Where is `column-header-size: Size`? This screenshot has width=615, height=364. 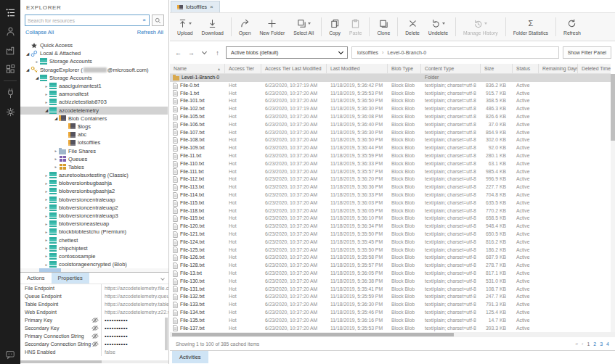
column-header-size: Size is located at coordinates (497, 68).